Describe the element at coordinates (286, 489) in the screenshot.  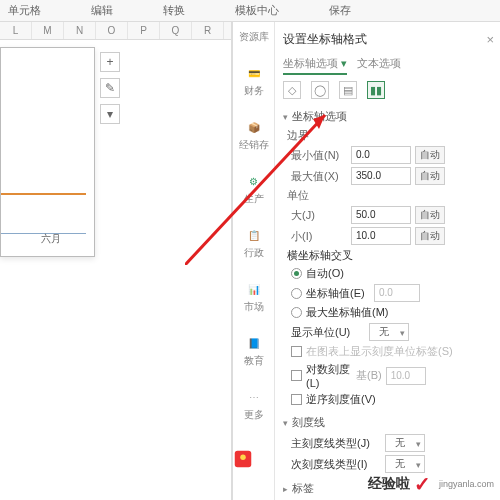
I see `caret-right-icon: ▸` at that location.